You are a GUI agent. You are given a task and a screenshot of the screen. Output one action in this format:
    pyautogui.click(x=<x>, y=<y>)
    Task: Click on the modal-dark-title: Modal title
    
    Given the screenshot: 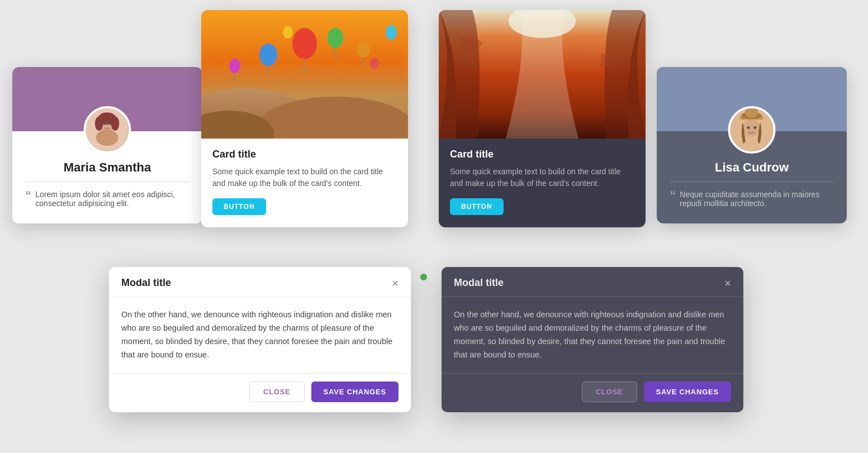 What is the action you would take?
    pyautogui.click(x=478, y=283)
    